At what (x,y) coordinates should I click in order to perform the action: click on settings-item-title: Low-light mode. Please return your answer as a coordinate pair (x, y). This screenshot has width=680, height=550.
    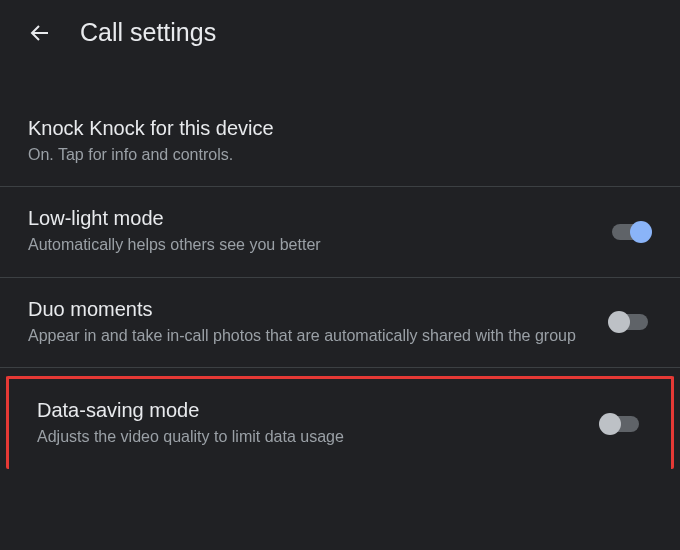
    Looking at the image, I should click on (308, 218).